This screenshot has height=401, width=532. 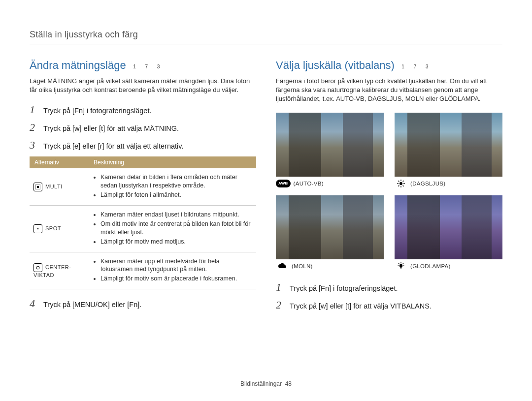 What do you see at coordinates (448, 233) in the screenshot?
I see `example-tungsten: (GLÖDLAMPA)` at bounding box center [448, 233].